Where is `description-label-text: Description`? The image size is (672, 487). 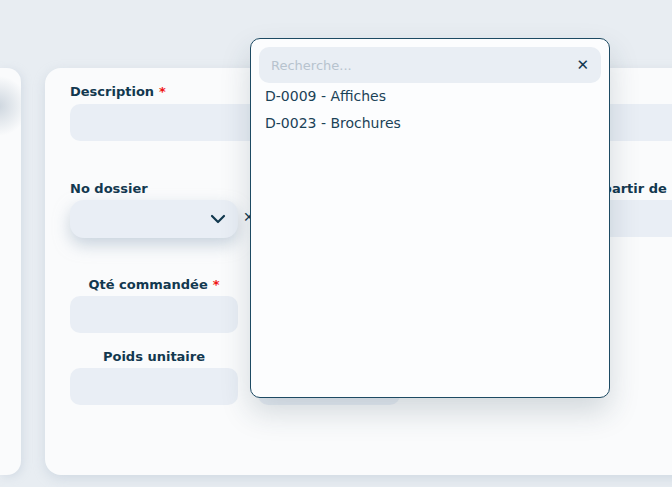 description-label-text: Description is located at coordinates (112, 92).